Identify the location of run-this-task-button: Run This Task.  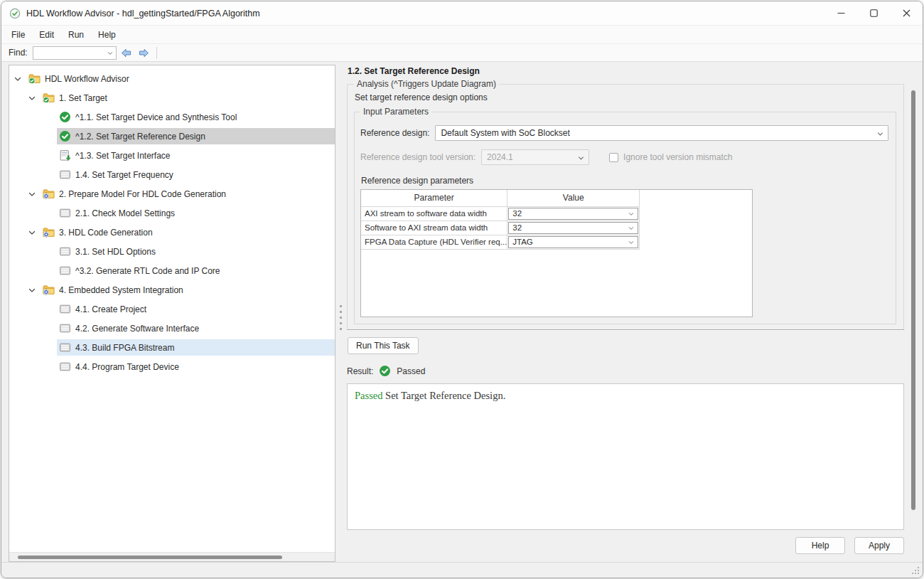
(383, 346).